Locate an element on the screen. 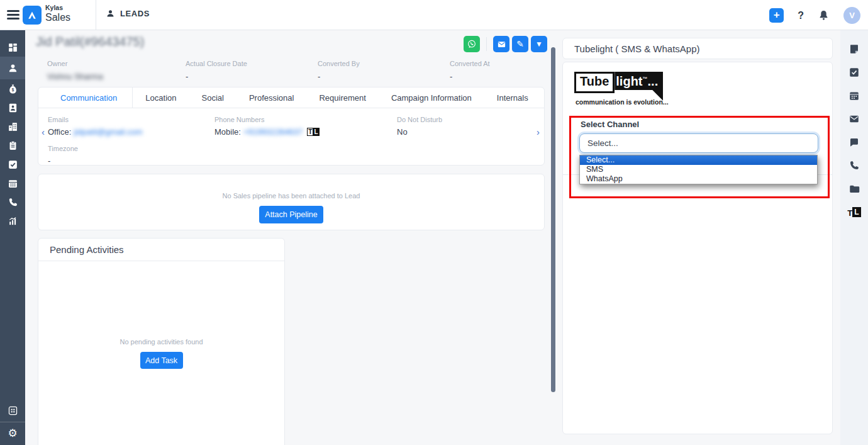 The width and height of the screenshot is (868, 445). email-value-link: jidpatil@gmail.com is located at coordinates (108, 132).